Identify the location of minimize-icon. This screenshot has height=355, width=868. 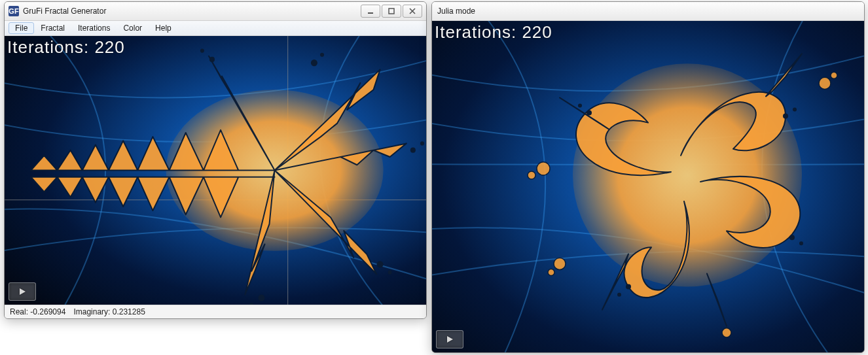
(371, 11).